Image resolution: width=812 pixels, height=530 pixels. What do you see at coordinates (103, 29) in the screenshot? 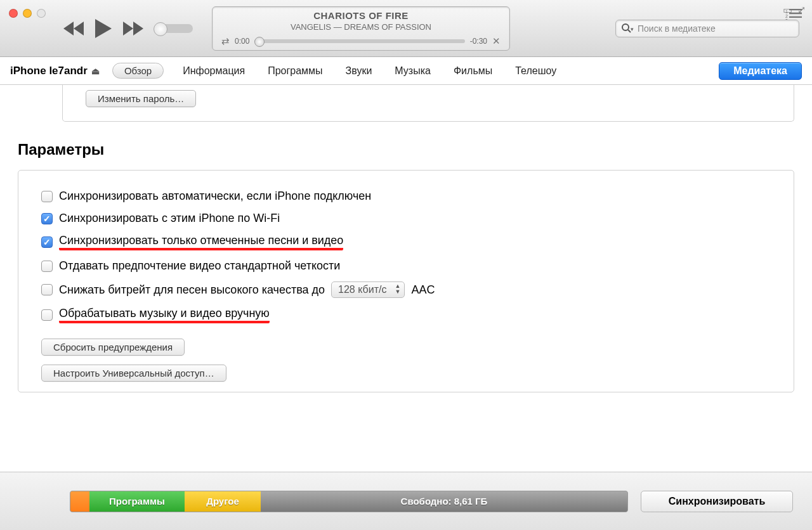
I see `play-button` at bounding box center [103, 29].